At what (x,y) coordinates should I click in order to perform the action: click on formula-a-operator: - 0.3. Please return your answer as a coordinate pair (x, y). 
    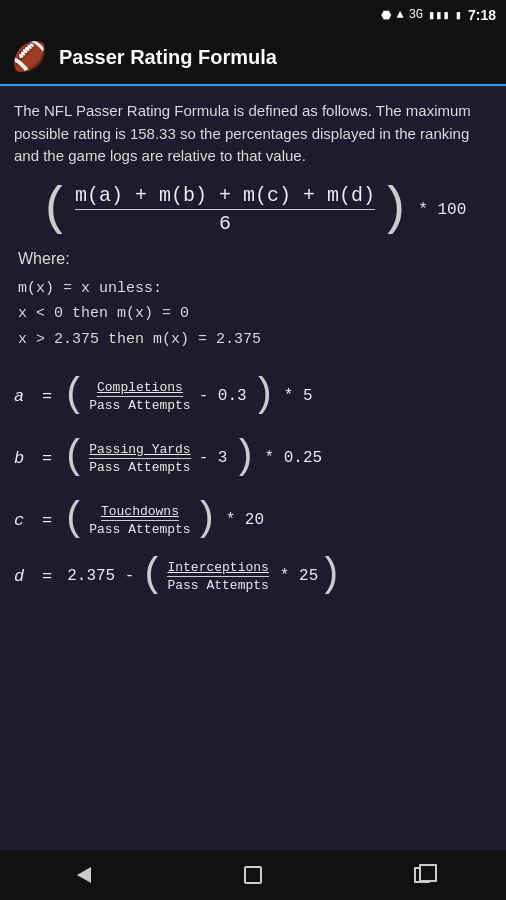
    Looking at the image, I should click on (223, 396).